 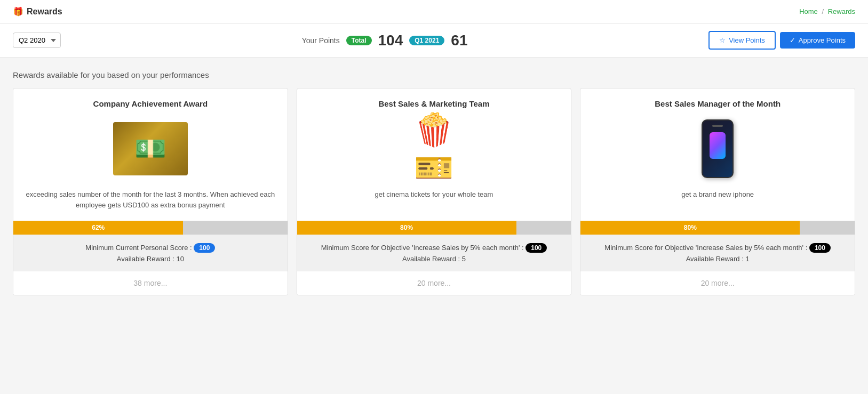 I want to click on section-title: Rewards available for you based on your …, so click(x=434, y=75).